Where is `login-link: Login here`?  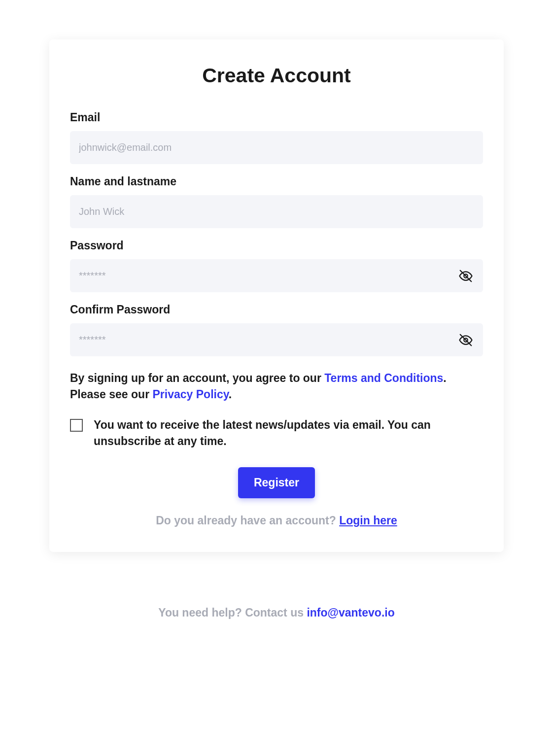
login-link: Login here is located at coordinates (368, 520).